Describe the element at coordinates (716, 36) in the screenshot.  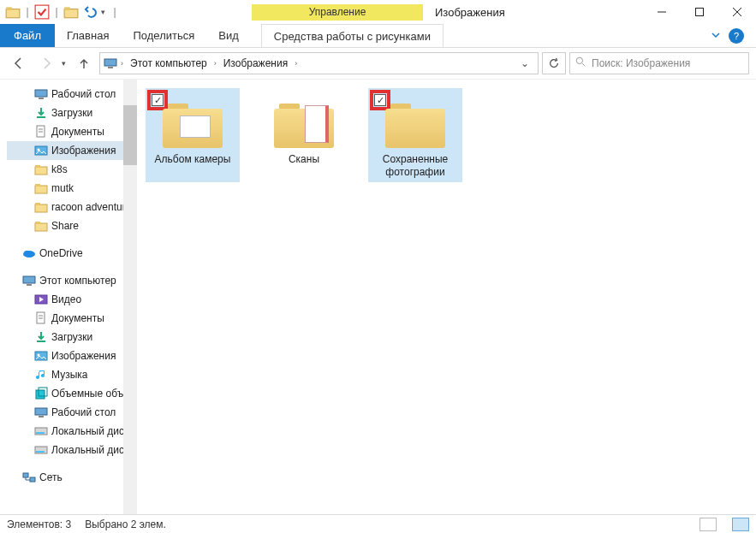
I see `ribbon-collapse-icon` at that location.